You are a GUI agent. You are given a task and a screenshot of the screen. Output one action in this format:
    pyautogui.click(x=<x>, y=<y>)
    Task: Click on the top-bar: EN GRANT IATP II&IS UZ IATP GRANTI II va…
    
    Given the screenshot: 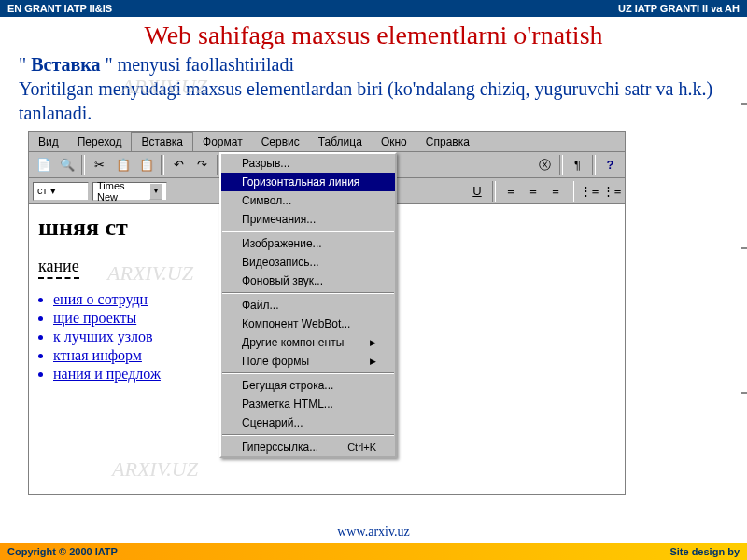 What is the action you would take?
    pyautogui.click(x=374, y=8)
    